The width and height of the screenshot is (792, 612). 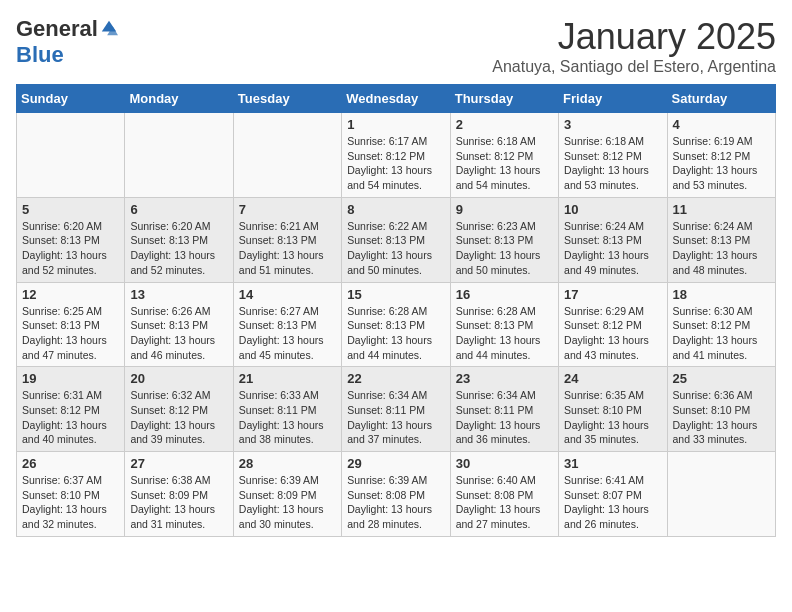 What do you see at coordinates (287, 324) in the screenshot?
I see `calendar-cell: 14Sunrise: 6:27 AMSunset: 8:13 PMDayligh…` at bounding box center [287, 324].